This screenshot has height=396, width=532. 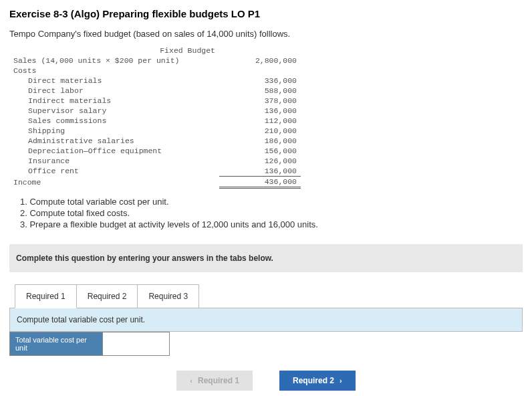 What do you see at coordinates (114, 182) in the screenshot?
I see `income-label: Income` at bounding box center [114, 182].